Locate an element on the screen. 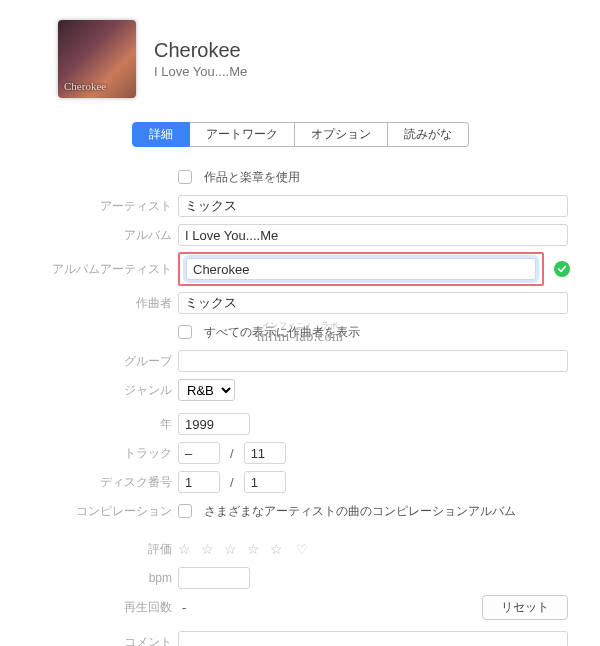 The image size is (600, 646). album-artist-input is located at coordinates (361, 269).